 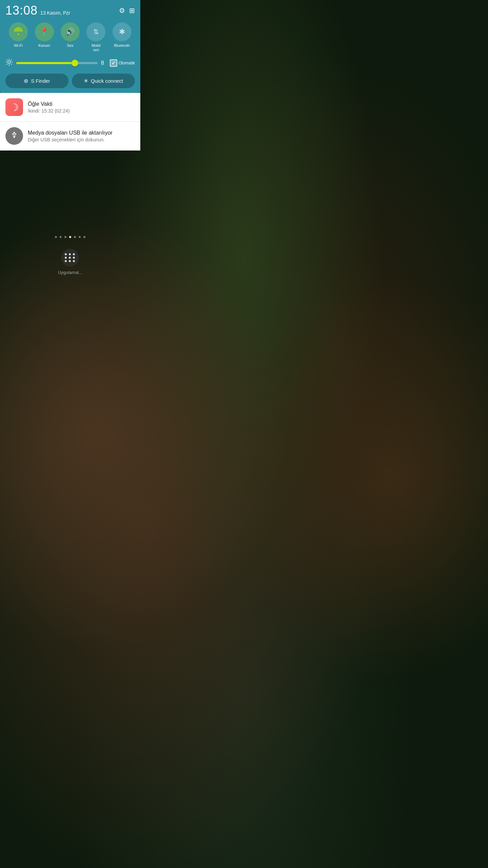 I want to click on bluetooth-label: Bluetooth, so click(x=122, y=45).